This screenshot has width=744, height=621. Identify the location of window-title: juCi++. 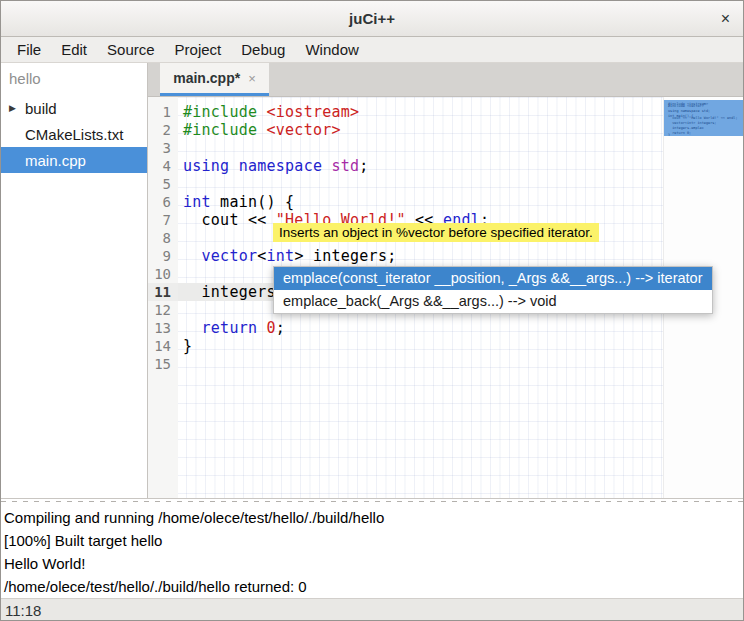
(372, 18).